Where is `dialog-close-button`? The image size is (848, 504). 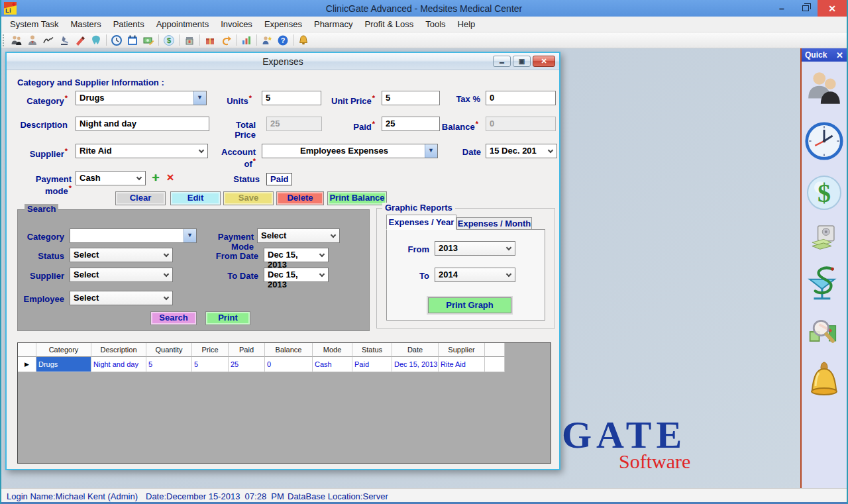
dialog-close-button is located at coordinates (544, 61).